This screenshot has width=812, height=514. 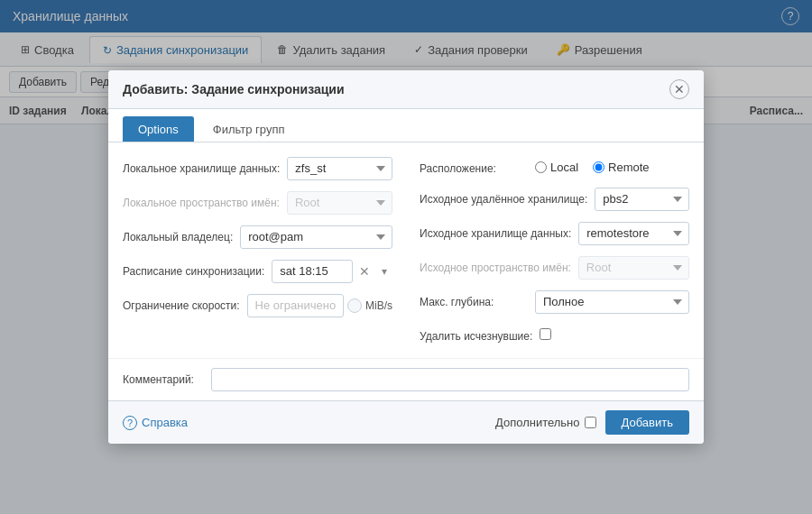 What do you see at coordinates (495, 232) in the screenshot?
I see `source-storage-label: Исходное хранилище данных:` at bounding box center [495, 232].